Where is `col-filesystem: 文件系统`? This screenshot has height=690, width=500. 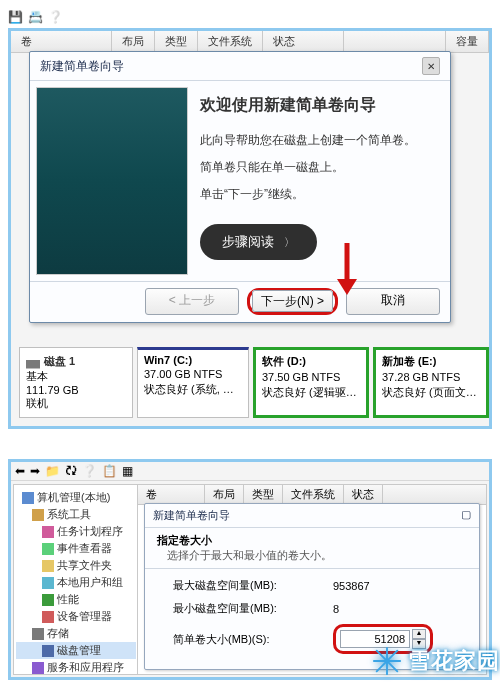 col-filesystem: 文件系统 is located at coordinates (230, 42).